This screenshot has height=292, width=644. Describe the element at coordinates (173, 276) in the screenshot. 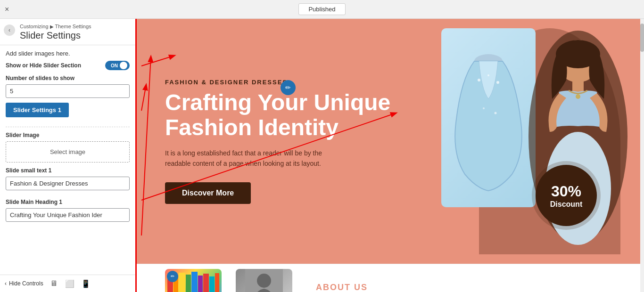

I see `thumb-edit-icon: ✏` at that location.